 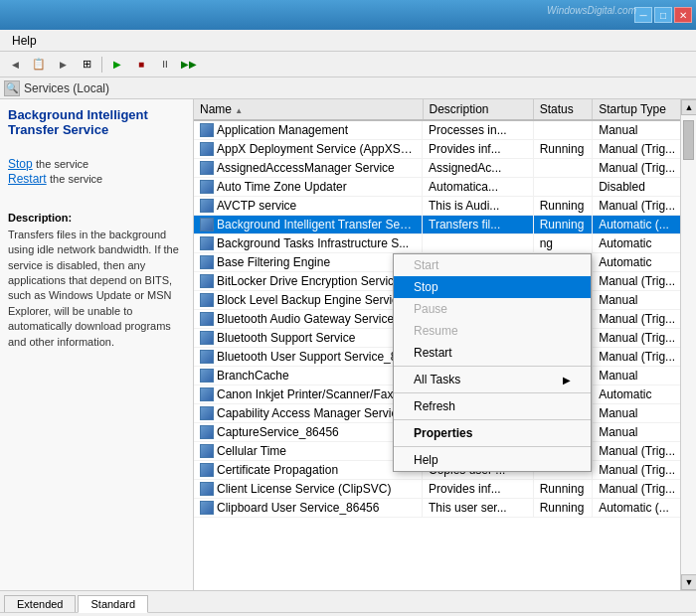 What do you see at coordinates (316, 149) in the screenshot?
I see `service-name: AppX Deployment Service (AppXSVC)` at bounding box center [316, 149].